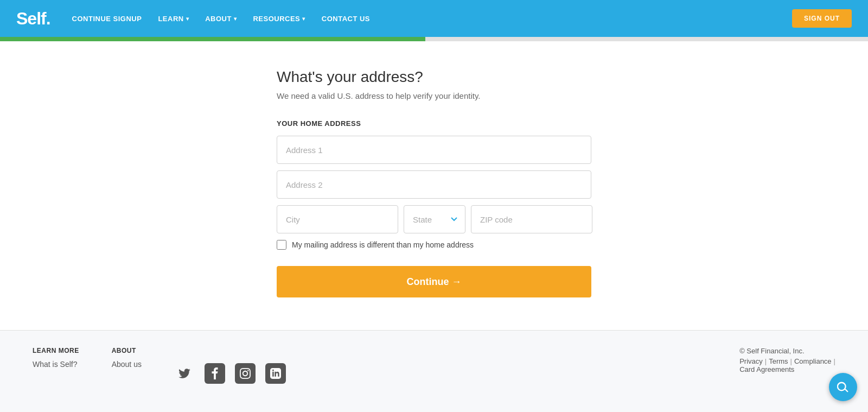 Image resolution: width=868 pixels, height=412 pixels. I want to click on city-input, so click(337, 219).